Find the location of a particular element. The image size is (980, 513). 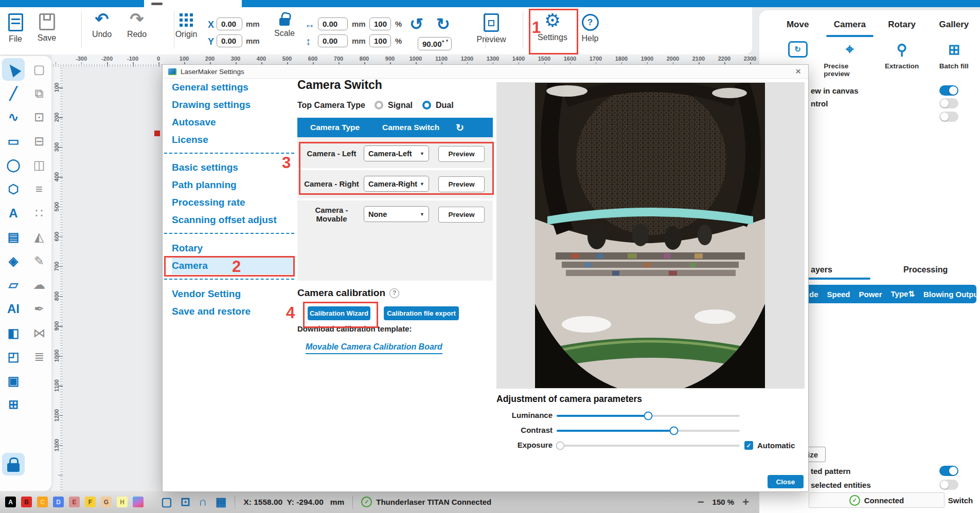

spinner-arrows-icon: ▲▼ is located at coordinates (445, 41).